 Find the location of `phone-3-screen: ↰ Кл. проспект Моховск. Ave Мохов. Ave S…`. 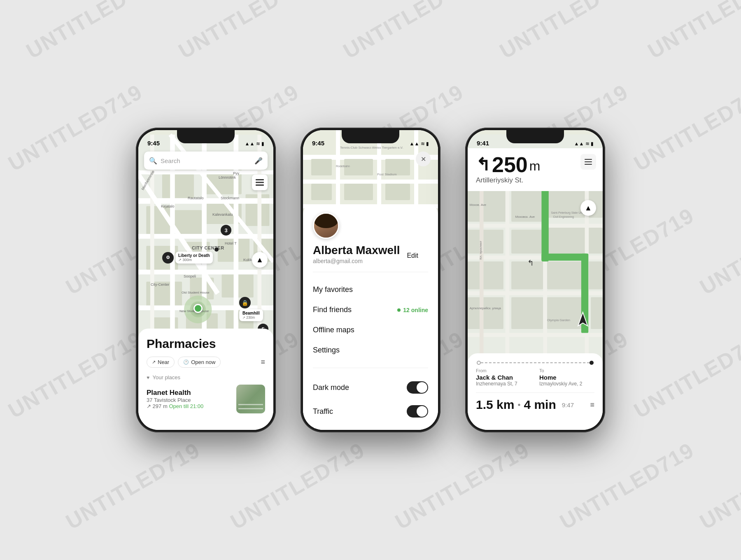

phone-3-screen: ↰ Кл. проспект Моховск. Ave Мохов. Ave S… is located at coordinates (535, 280).